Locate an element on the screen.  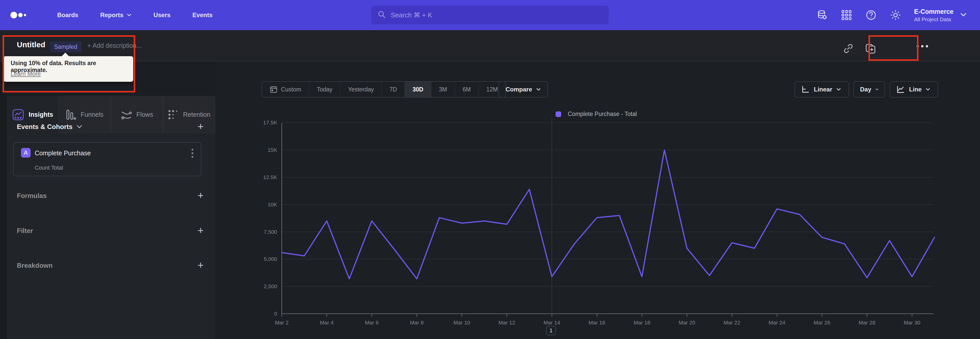
range-label: 30D is located at coordinates (418, 90).